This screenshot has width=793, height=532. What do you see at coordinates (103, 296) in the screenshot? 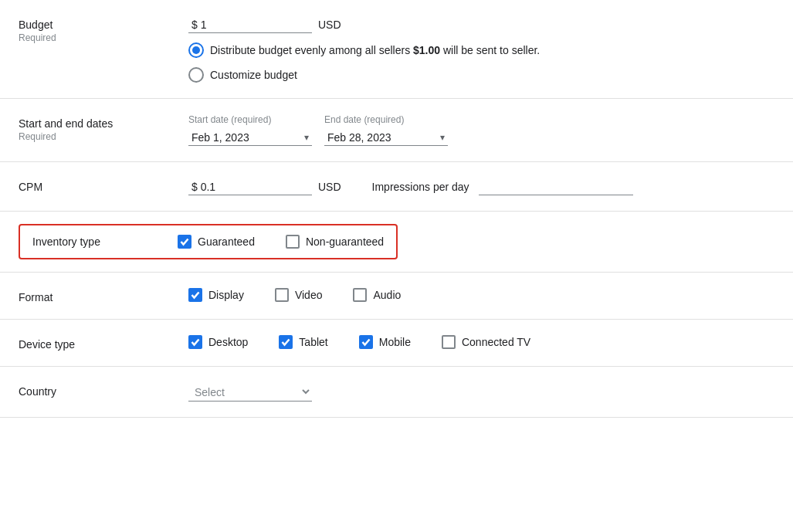
I see `format-label-group: Format` at bounding box center [103, 296].